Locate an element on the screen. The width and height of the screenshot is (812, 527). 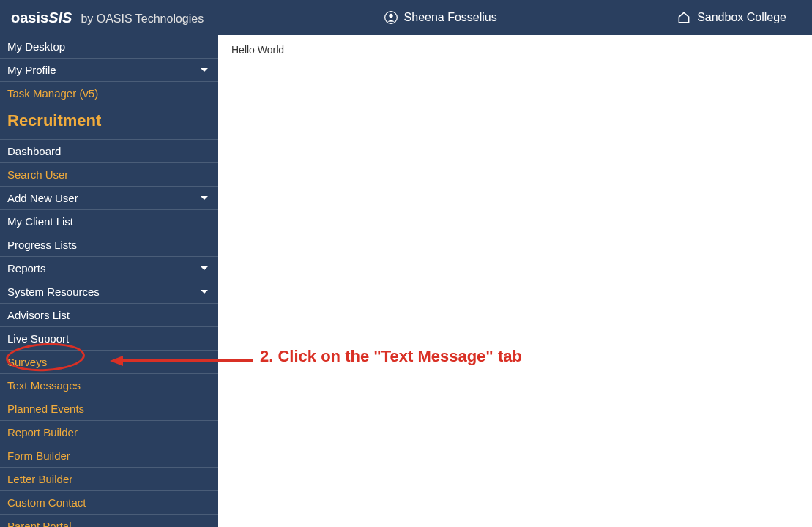
sidebar-item-search-user: Search User is located at coordinates (109, 175).